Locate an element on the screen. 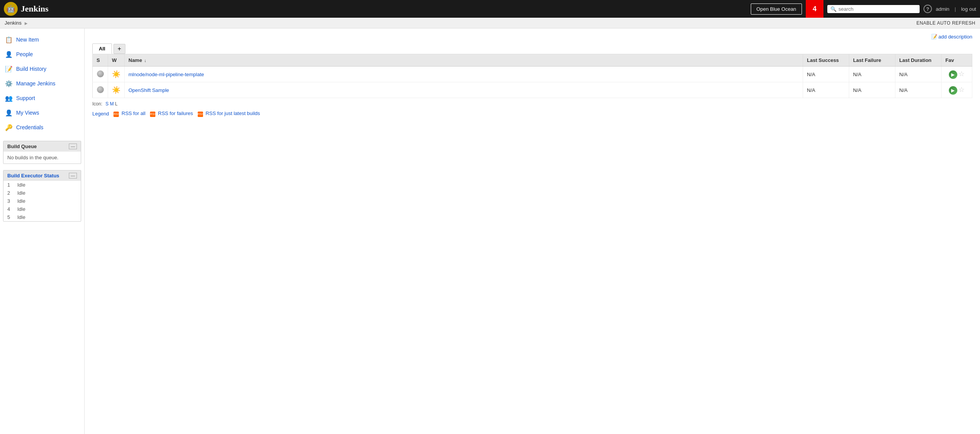 This screenshot has height=434, width=980. app-title: Jenkins is located at coordinates (35, 9).